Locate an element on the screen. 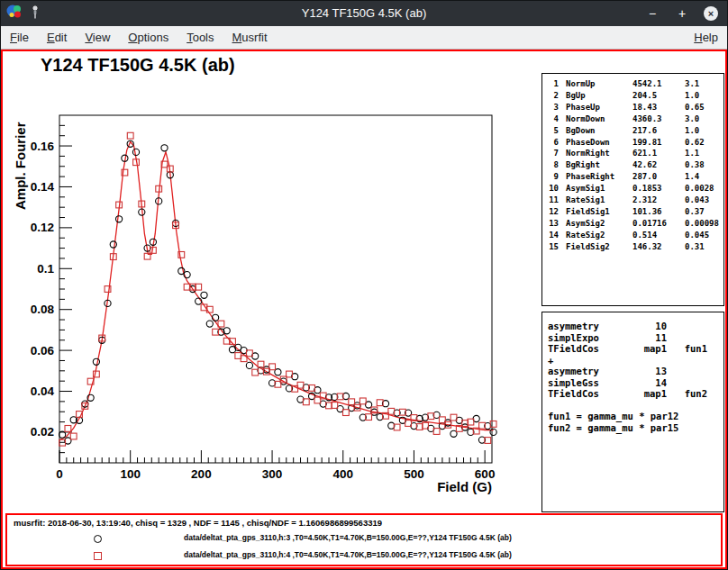 This screenshot has width=728, height=570. legend-label: data/deltat_pta_gps_3110,h:4 ,T0=4.50K,T… is located at coordinates (348, 555).